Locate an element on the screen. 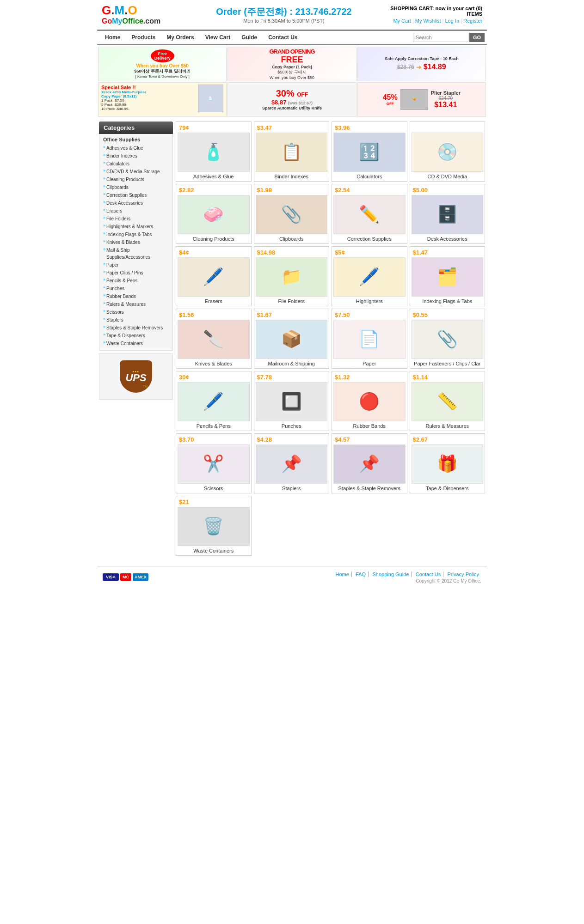 The height and width of the screenshot is (924, 584). sidebar-item: »Correction Supplies is located at coordinates (136, 195).